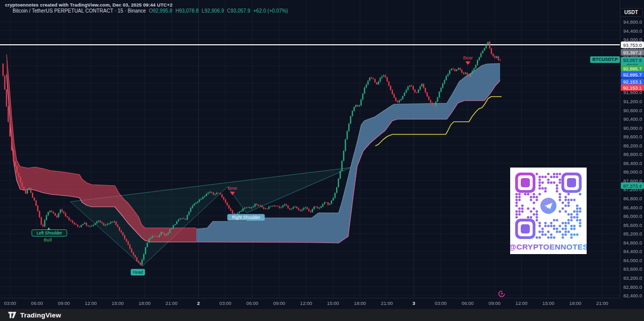  Describe the element at coordinates (605, 59) in the screenshot. I see `symbol-price-label: BTCUSDT.P` at that location.